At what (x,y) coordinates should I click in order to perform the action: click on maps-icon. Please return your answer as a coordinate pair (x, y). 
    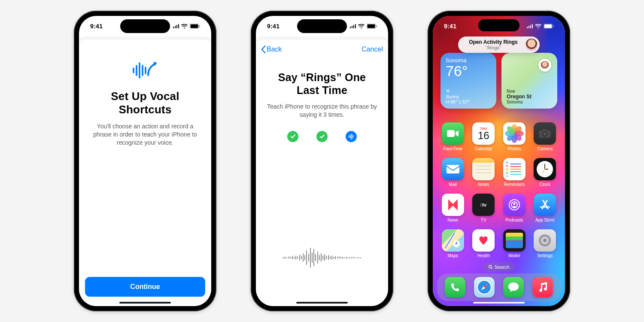
    Looking at the image, I should click on (453, 240).